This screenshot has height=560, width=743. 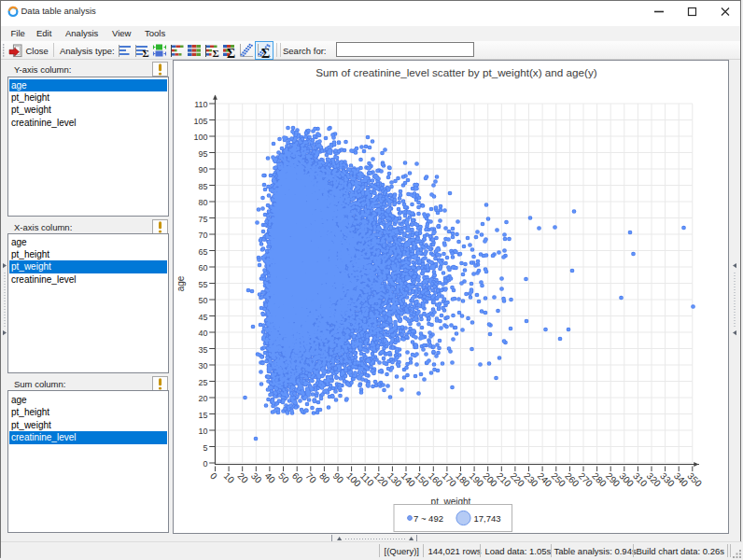 What do you see at coordinates (203, 350) in the screenshot?
I see `svg-text: 35` at bounding box center [203, 350].